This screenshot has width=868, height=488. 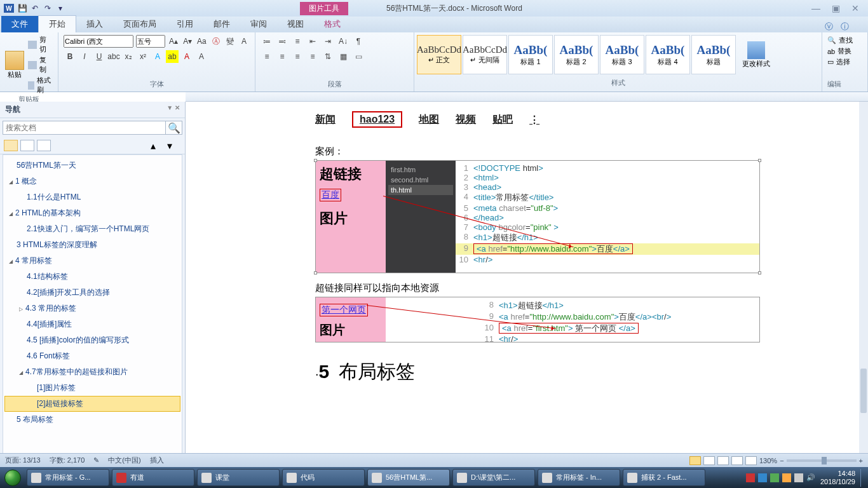 I want to click on save-icon: 💾, so click(x=22, y=8).